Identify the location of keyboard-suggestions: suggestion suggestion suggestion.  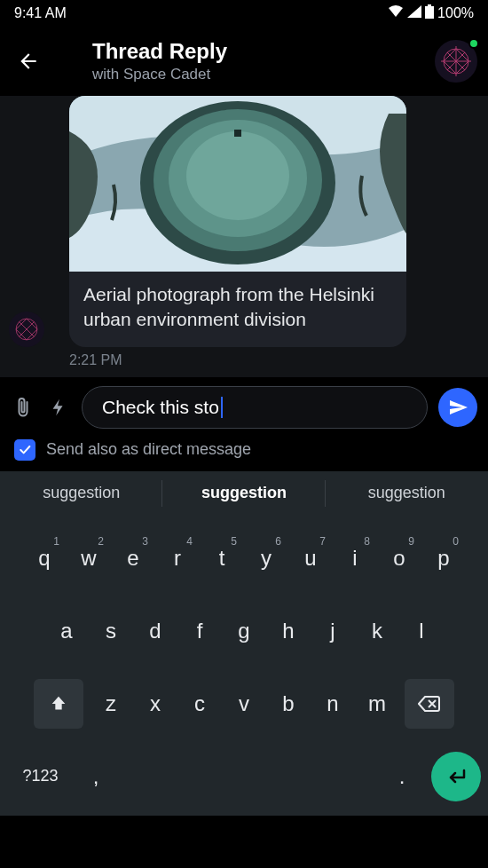
(244, 493).